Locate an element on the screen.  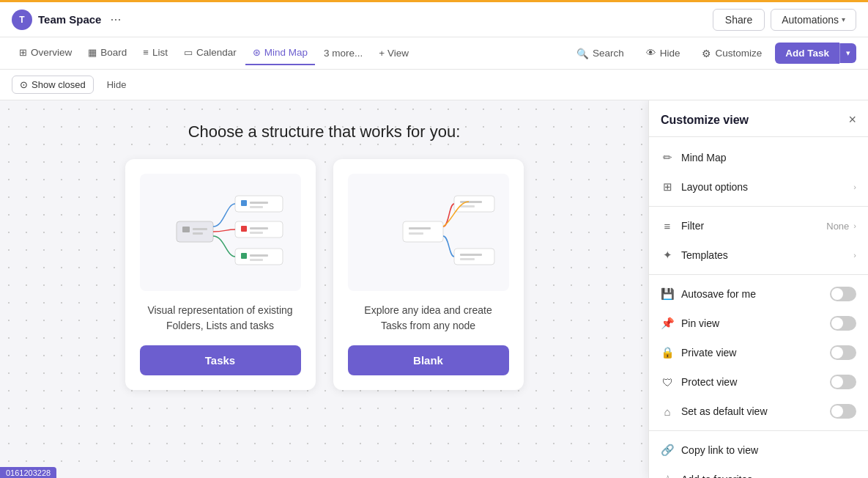
templates-label: Templates is located at coordinates (705, 255).